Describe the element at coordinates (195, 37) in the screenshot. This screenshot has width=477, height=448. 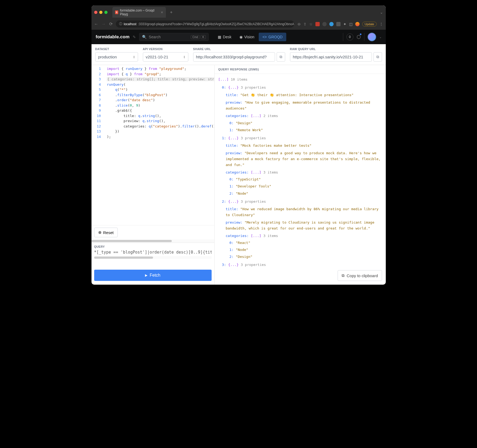
I see `kbd-cmd: Cmd` at that location.